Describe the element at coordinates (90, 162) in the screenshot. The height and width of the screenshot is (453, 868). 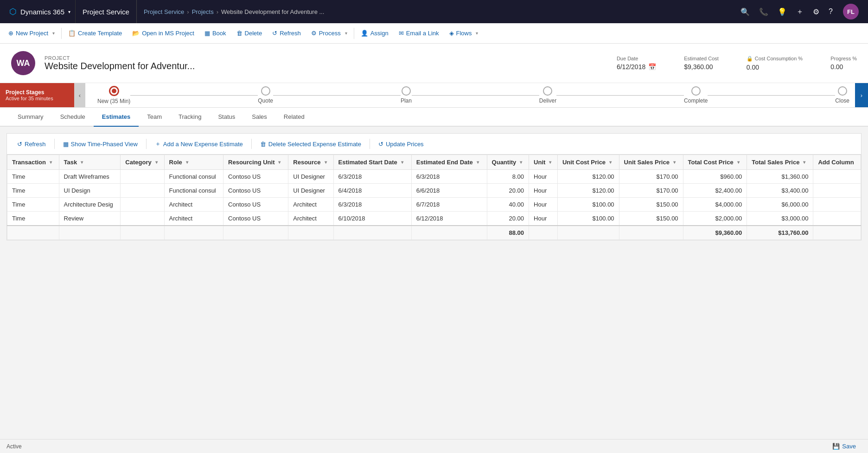
I see `col-header-task: Task` at that location.